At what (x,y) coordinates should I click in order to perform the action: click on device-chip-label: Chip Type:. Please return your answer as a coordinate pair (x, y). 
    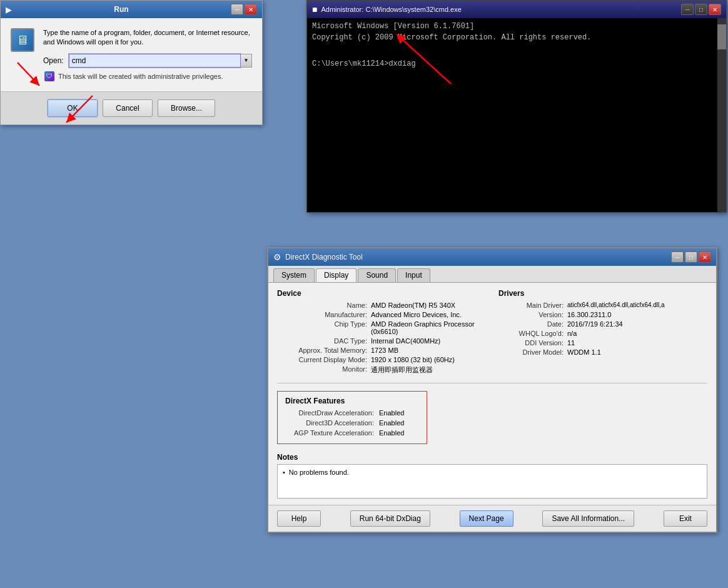
    Looking at the image, I should click on (324, 328).